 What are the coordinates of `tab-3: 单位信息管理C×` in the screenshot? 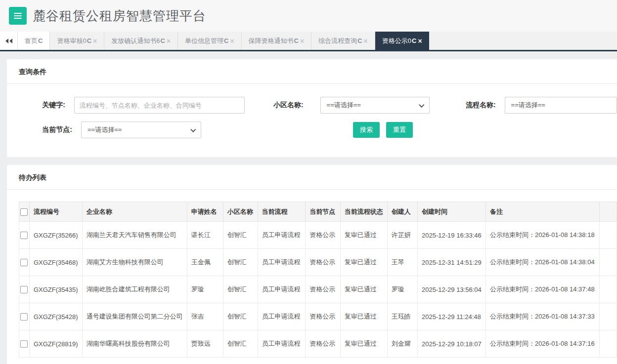 It's located at (210, 40).